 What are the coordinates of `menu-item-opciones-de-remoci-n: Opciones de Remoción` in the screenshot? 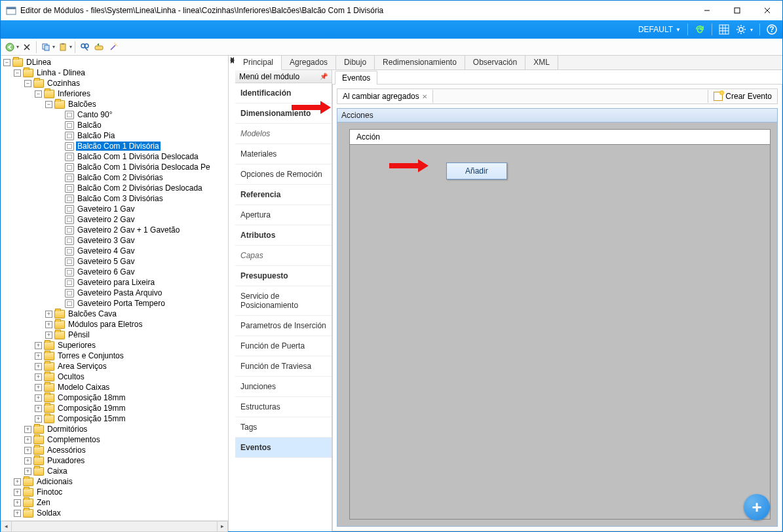 It's located at (283, 174).